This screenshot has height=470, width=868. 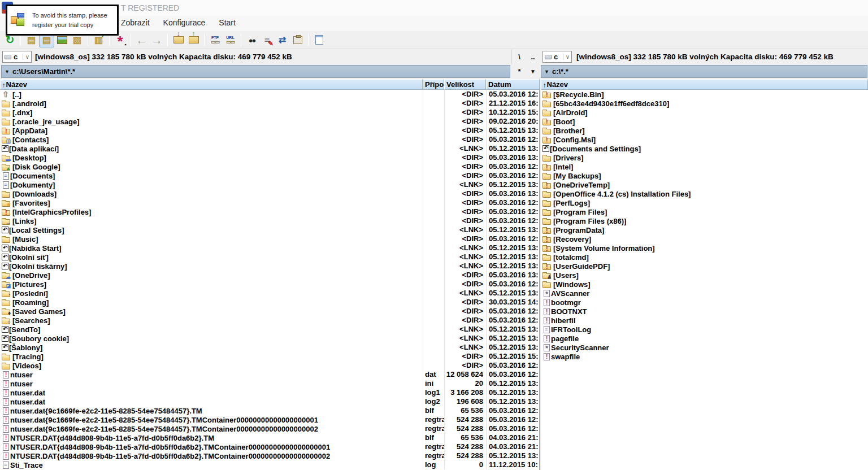 What do you see at coordinates (704, 347) in the screenshot?
I see `file-row: SecurityScanner` at bounding box center [704, 347].